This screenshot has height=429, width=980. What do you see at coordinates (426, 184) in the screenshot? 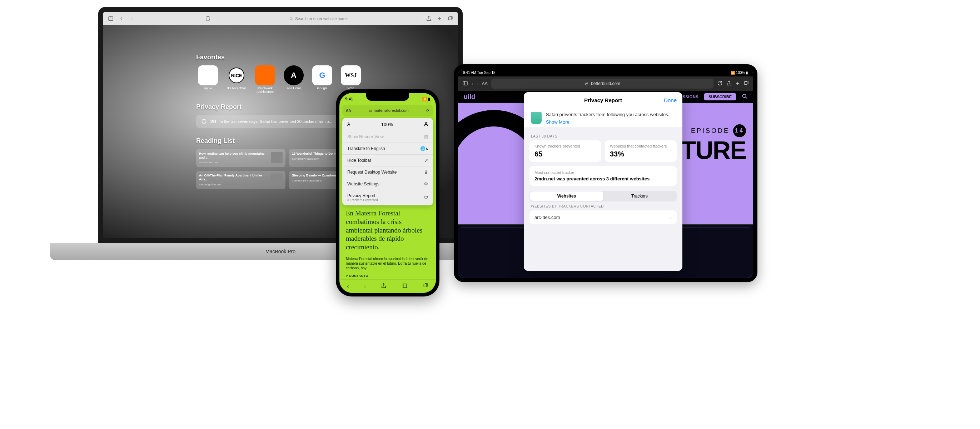
I see `gear-icon: ⚙` at bounding box center [426, 184].